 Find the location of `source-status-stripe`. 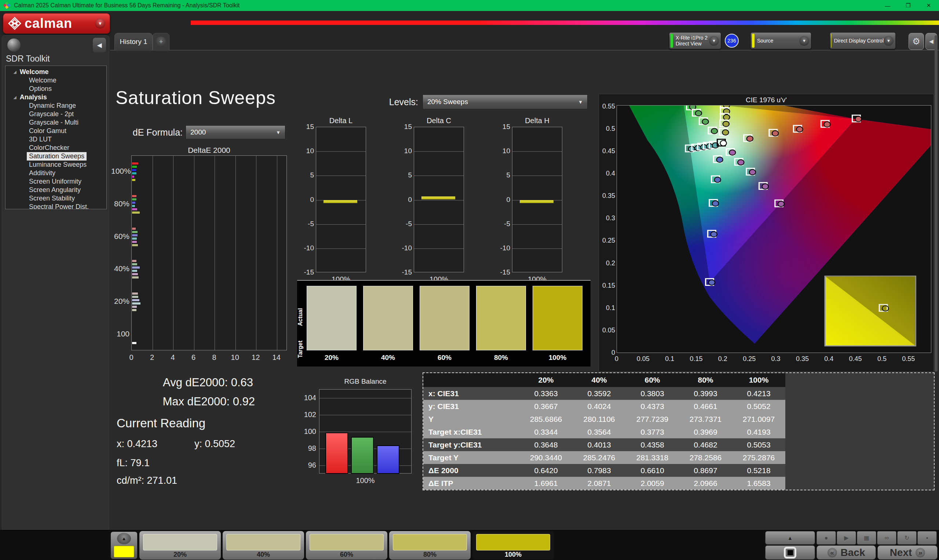

source-status-stripe is located at coordinates (753, 41).